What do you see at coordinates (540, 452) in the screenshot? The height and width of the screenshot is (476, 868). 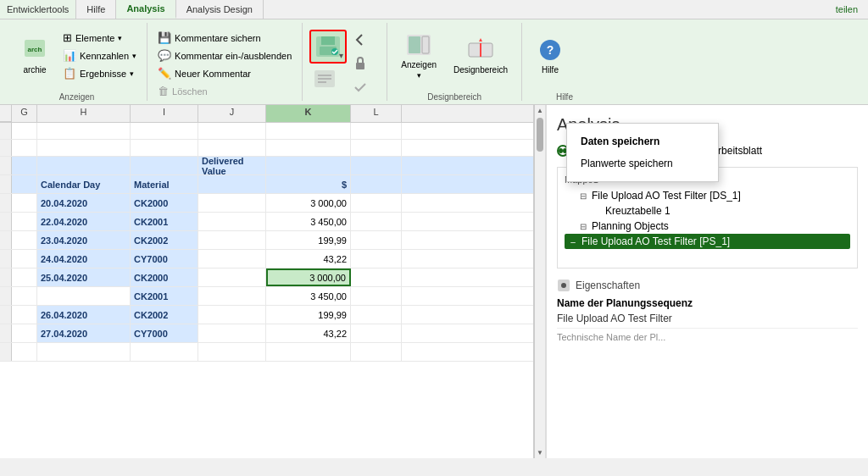 I see `scroll-down-arrow: ▼` at bounding box center [540, 452].